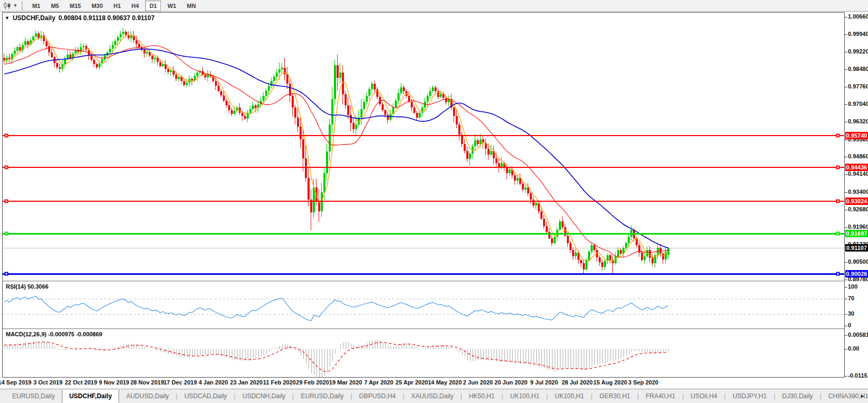 This screenshot has height=403, width=868. Describe the element at coordinates (858, 121) in the screenshot. I see `price-axis-tick: 0.96320` at that location.